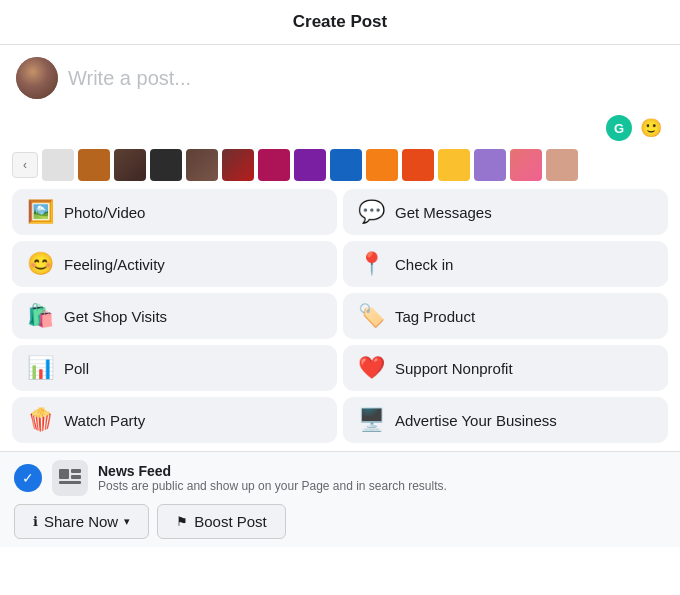 Image resolution: width=680 pixels, height=595 pixels. Describe the element at coordinates (40, 368) in the screenshot. I see `poll-icon: 📊` at that location.